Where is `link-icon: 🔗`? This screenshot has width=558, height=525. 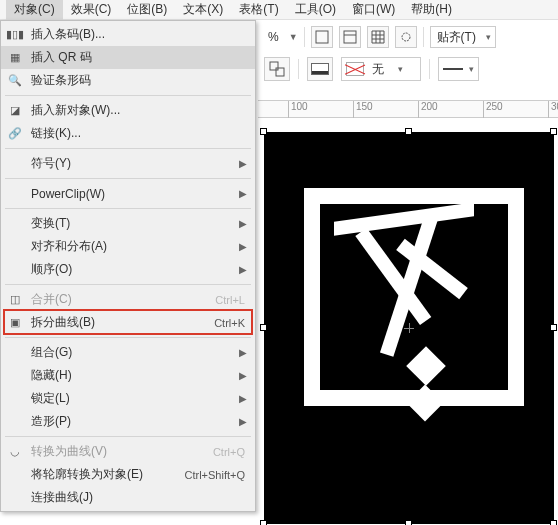 link-icon: 🔗 is located at coordinates (15, 134).